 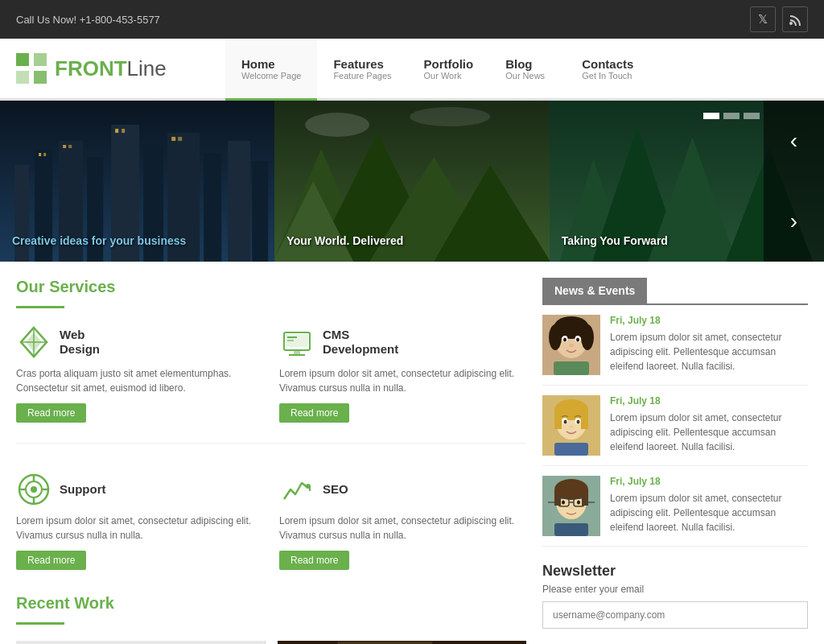 I want to click on work-grid, so click(x=271, y=642).